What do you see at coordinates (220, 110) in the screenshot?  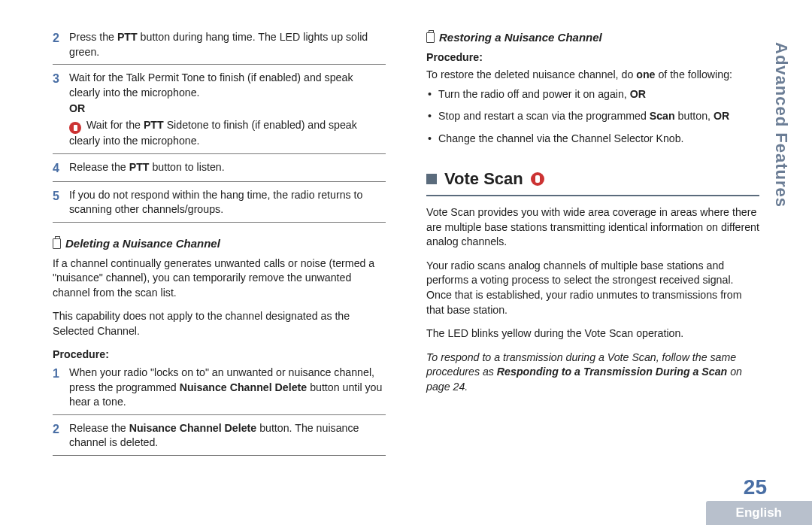 I see `step-item: 3 Wait for the Talk Permit Tone to finis…` at bounding box center [220, 110].